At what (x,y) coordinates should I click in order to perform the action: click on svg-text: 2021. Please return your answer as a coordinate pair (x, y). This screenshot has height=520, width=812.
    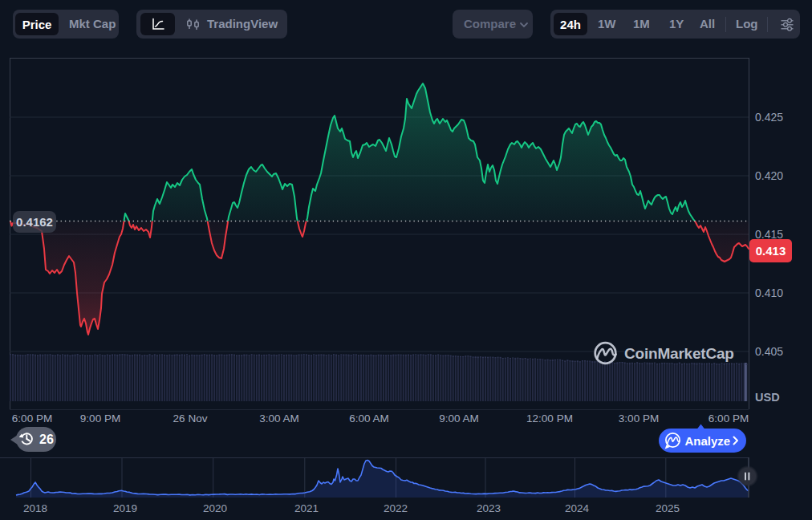
    Looking at the image, I should click on (307, 509).